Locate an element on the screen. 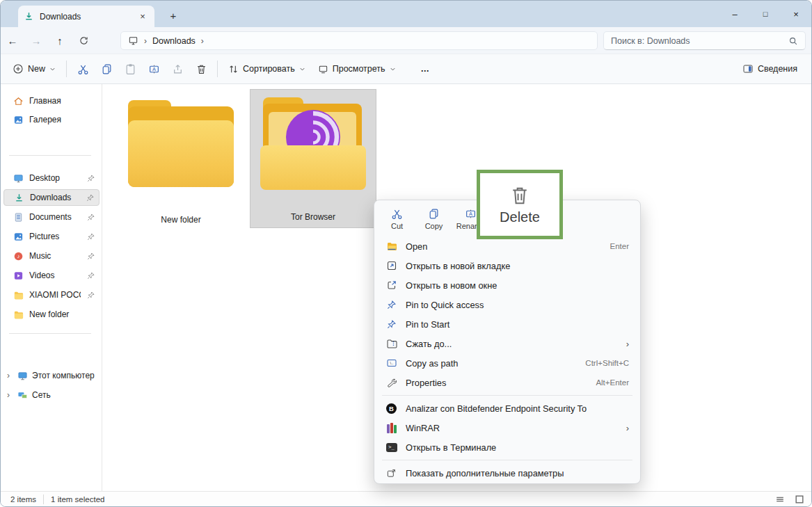 The image size is (812, 507). menu-item-bitdefender-scan: B Analizar con Bitdefender Endpoint Secu… is located at coordinates (507, 408).